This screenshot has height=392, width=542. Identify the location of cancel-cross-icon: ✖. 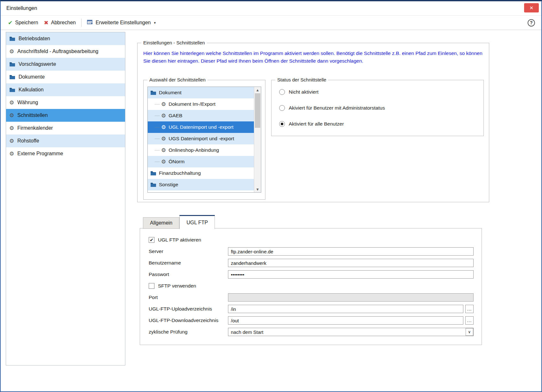
(46, 23).